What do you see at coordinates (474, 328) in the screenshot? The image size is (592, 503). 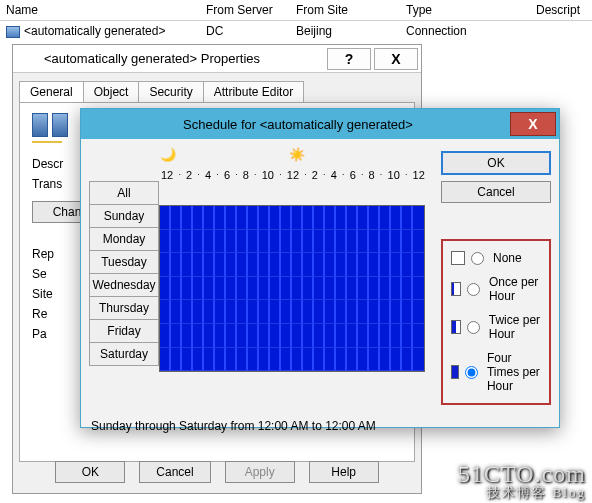 I see `radio-twice` at bounding box center [474, 328].